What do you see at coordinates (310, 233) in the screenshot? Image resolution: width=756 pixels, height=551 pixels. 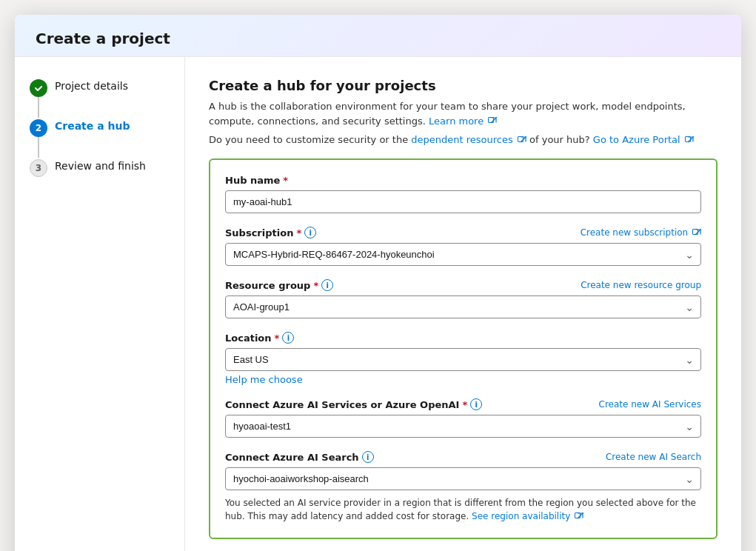 I see `subscription-info-icon: i` at bounding box center [310, 233].